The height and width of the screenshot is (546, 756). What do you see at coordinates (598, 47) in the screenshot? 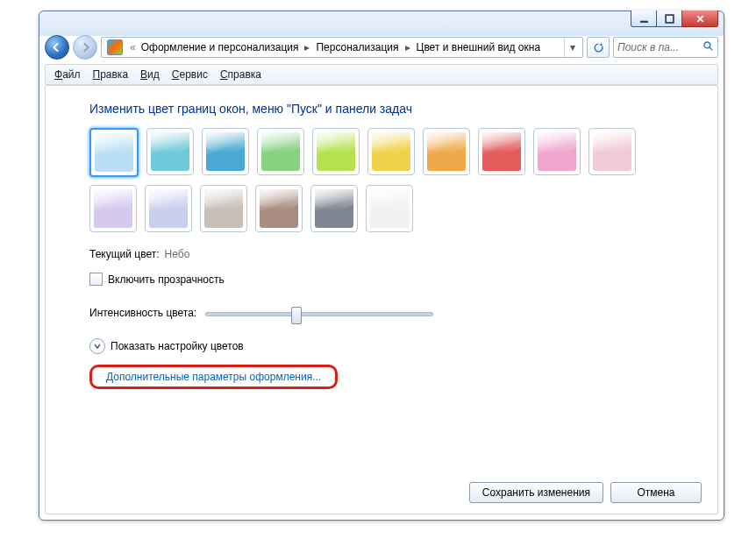
I see `refresh-button` at bounding box center [598, 47].